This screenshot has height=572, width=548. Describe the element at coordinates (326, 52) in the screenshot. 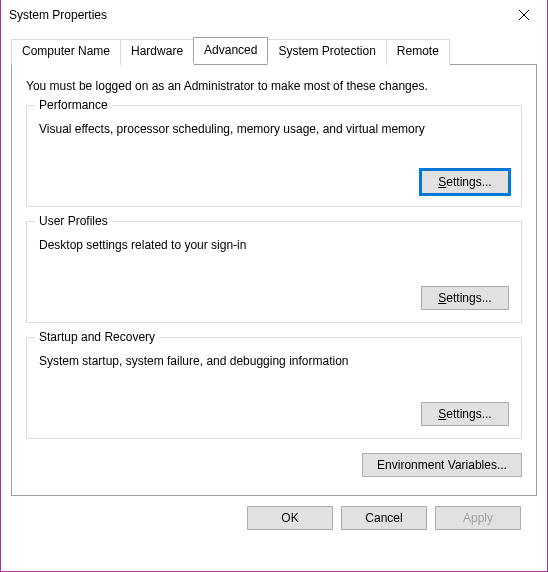

I see `tab-system-protection: System Protection` at that location.